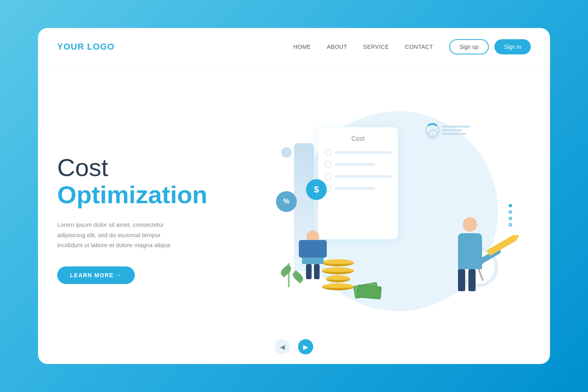 The width and height of the screenshot is (588, 392). Describe the element at coordinates (376, 47) in the screenshot. I see `nav-service: SERVICE` at that location.